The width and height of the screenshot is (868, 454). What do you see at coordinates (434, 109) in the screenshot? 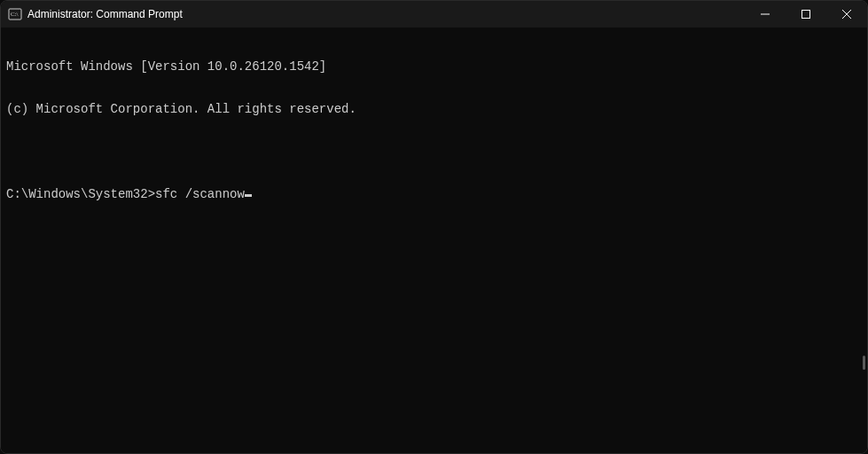
I see `copyright-line: (c) Microsoft Corporation. All rights re…` at bounding box center [434, 109].